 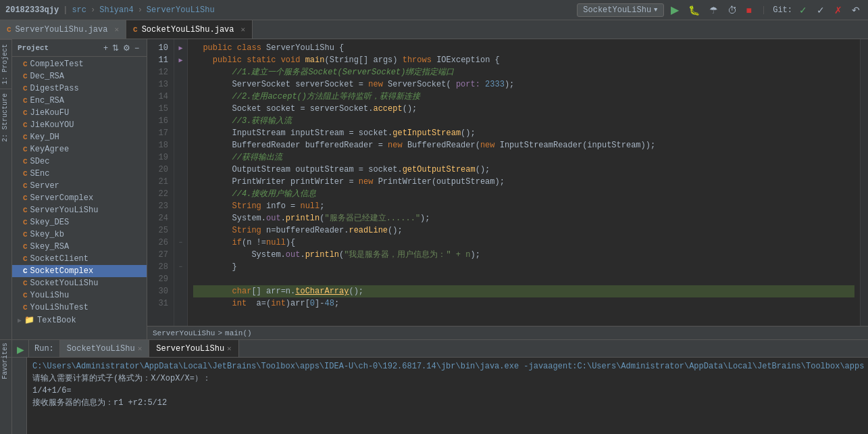 What do you see at coordinates (220, 333) in the screenshot?
I see `breadcrumb-sep: >` at bounding box center [220, 333].